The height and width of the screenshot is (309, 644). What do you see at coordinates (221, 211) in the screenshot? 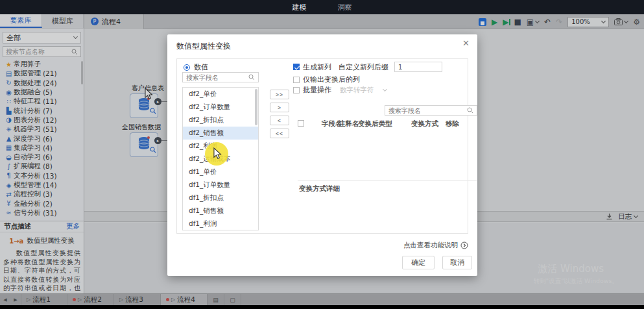
I see `field-item: df1_销售额` at bounding box center [221, 211].